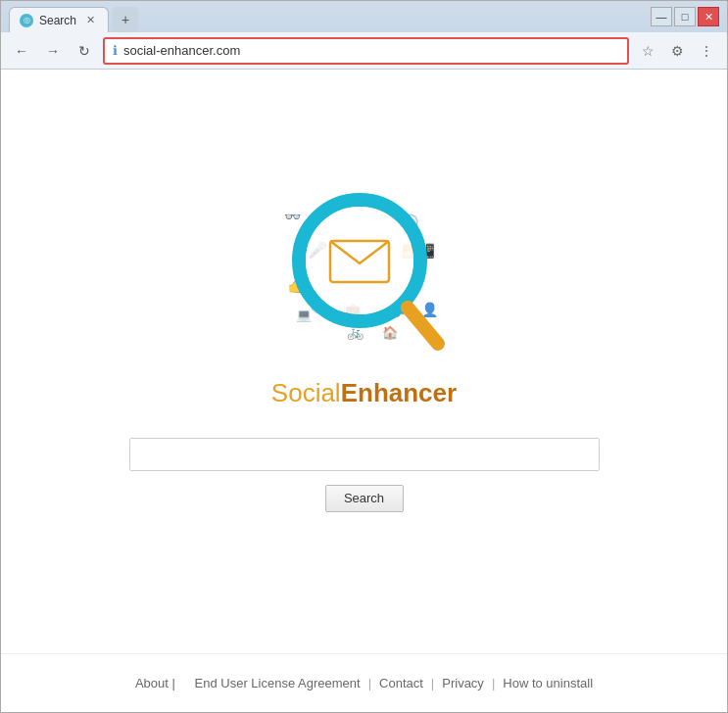 The image size is (728, 713). I want to click on minimize-button: —, so click(661, 17).